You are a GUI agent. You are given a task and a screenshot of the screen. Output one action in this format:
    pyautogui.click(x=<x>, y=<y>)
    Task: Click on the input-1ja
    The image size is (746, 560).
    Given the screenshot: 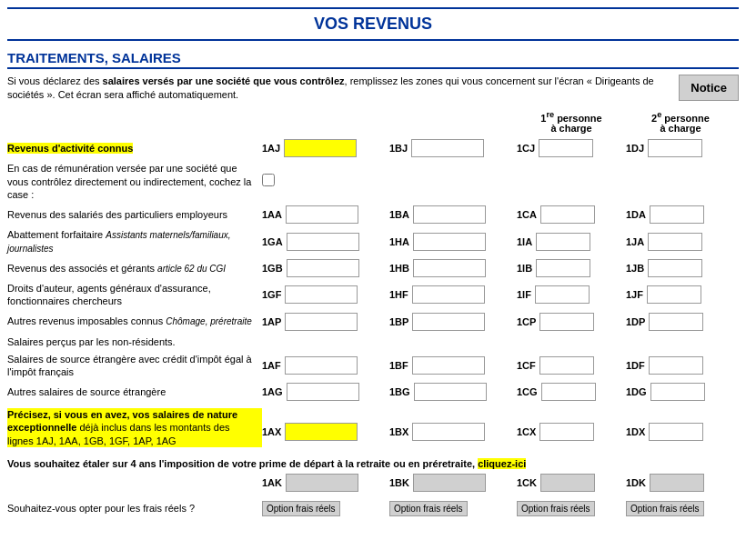 What is the action you would take?
    pyautogui.click(x=675, y=242)
    